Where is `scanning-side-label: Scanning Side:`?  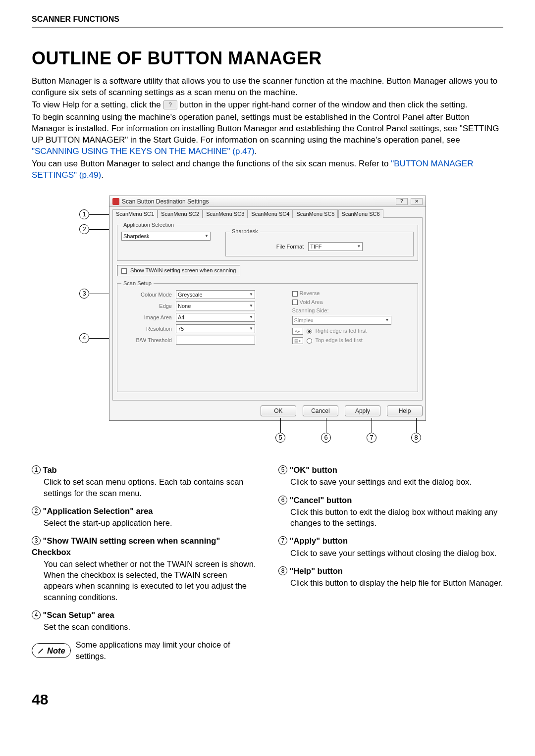
scanning-side-label: Scanning Side: is located at coordinates (353, 310).